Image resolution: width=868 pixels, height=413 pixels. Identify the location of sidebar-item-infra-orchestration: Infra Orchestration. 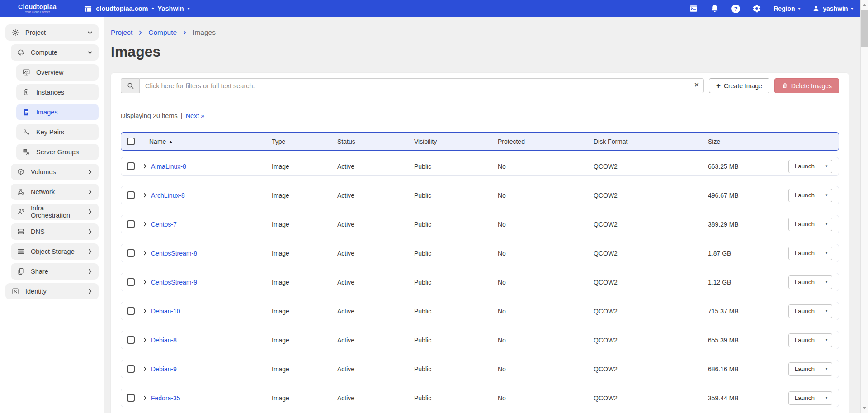
(55, 212).